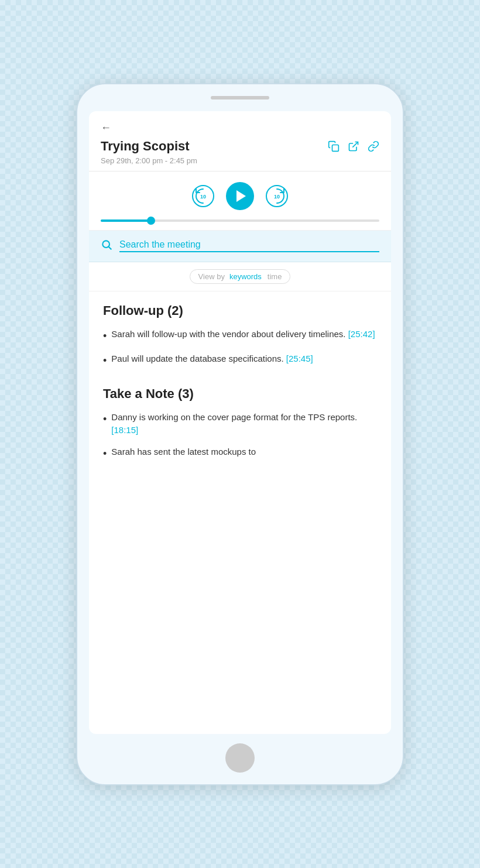  Describe the element at coordinates (240, 437) in the screenshot. I see `note-list: • Danny is working on the cover page for…` at that location.